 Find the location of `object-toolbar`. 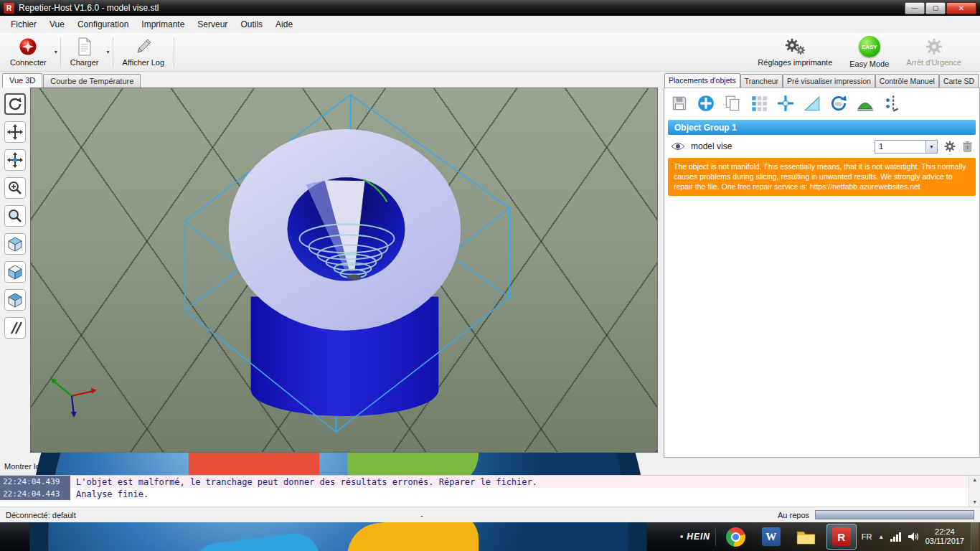

object-toolbar is located at coordinates (822, 104).